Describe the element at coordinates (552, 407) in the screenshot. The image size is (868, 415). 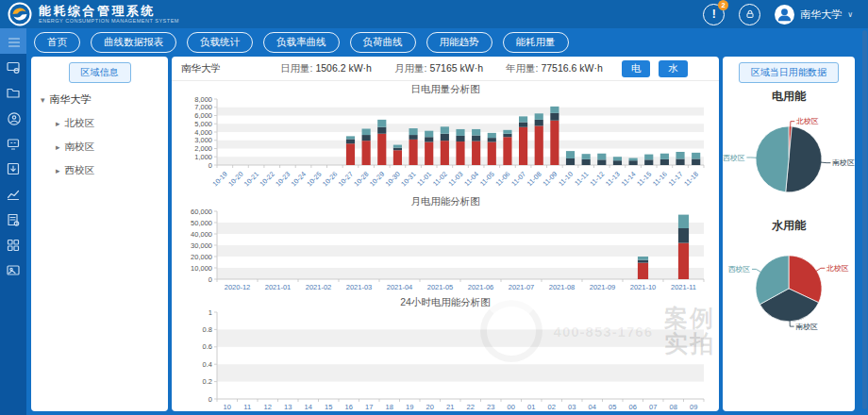
I see `svg-text: 02` at that location.